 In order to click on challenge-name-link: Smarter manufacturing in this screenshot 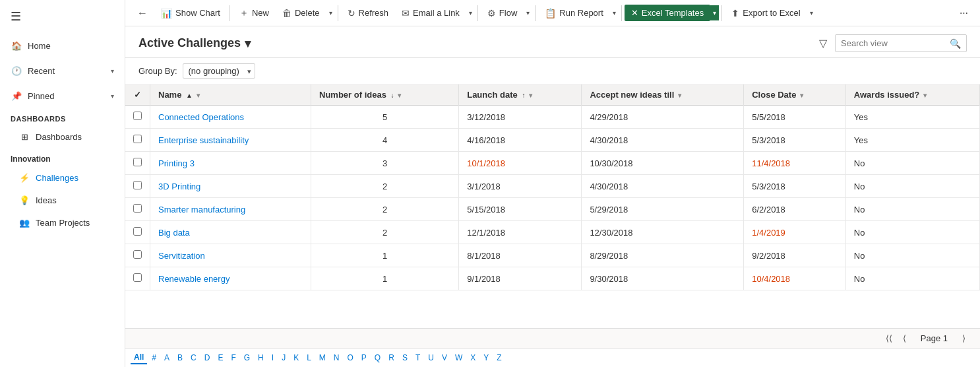, I will do `click(202, 210)`.